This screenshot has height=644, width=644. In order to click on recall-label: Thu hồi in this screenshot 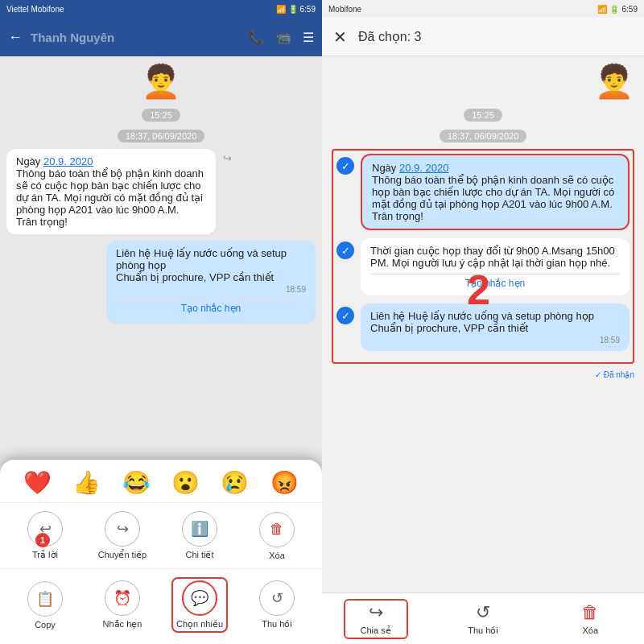, I will do `click(277, 625)`.